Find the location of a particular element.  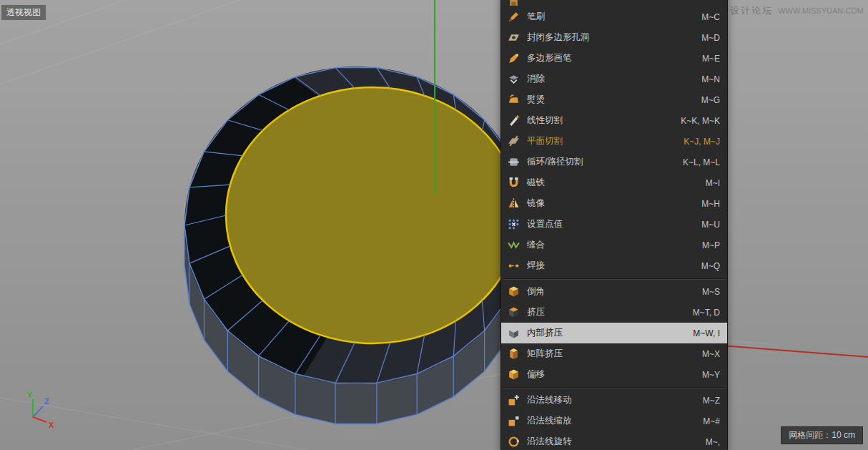

partial-icon is located at coordinates (513, 3).